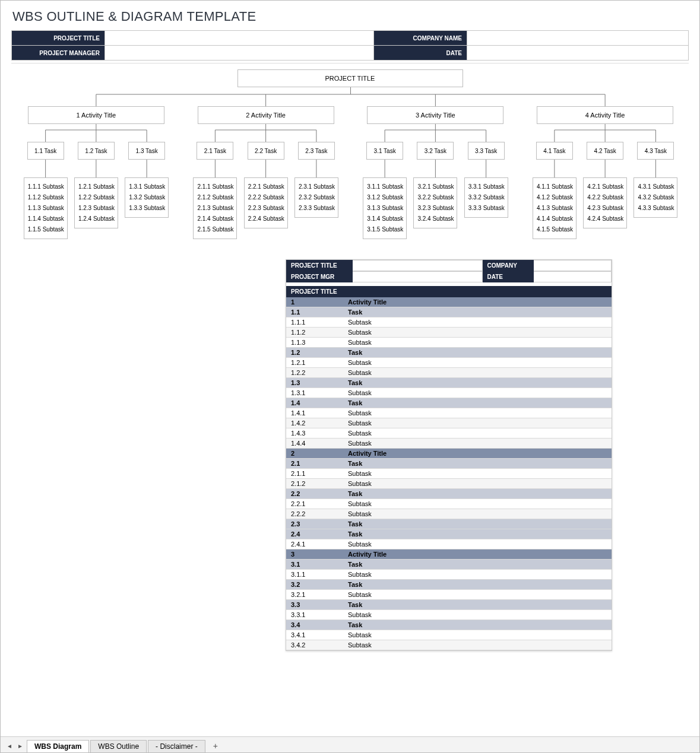  What do you see at coordinates (449, 585) in the screenshot?
I see `outline-row: 3.2Task` at bounding box center [449, 585].